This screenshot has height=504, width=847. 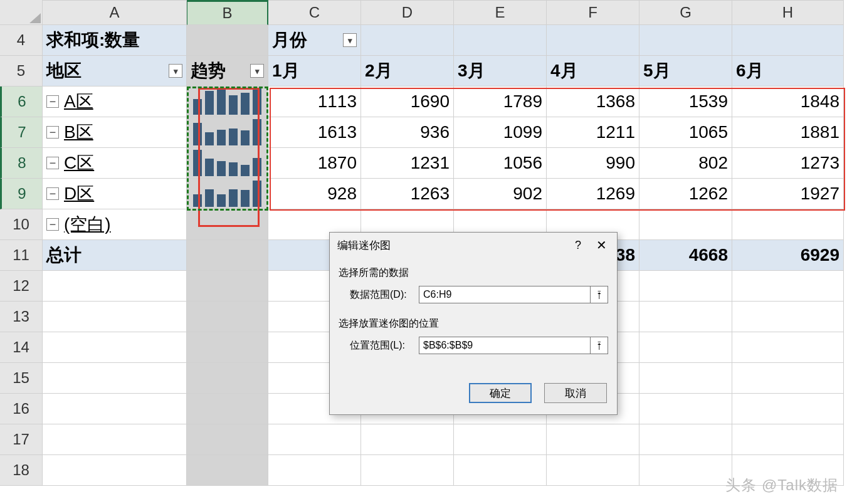 I want to click on region-cell: − C区, so click(x=115, y=163).